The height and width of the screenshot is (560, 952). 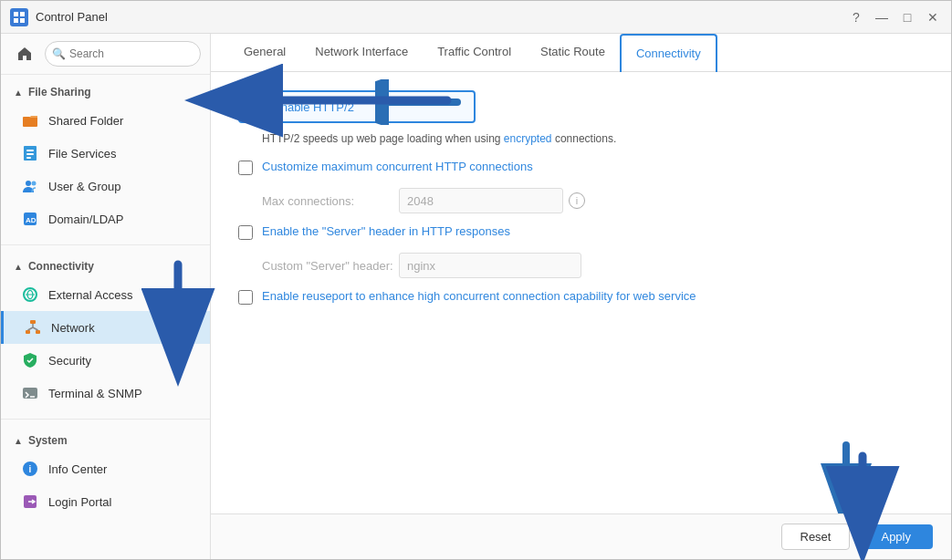 What do you see at coordinates (479, 296) in the screenshot?
I see `reuseport-label: Enable reuseport to enhance high concurr…` at bounding box center [479, 296].